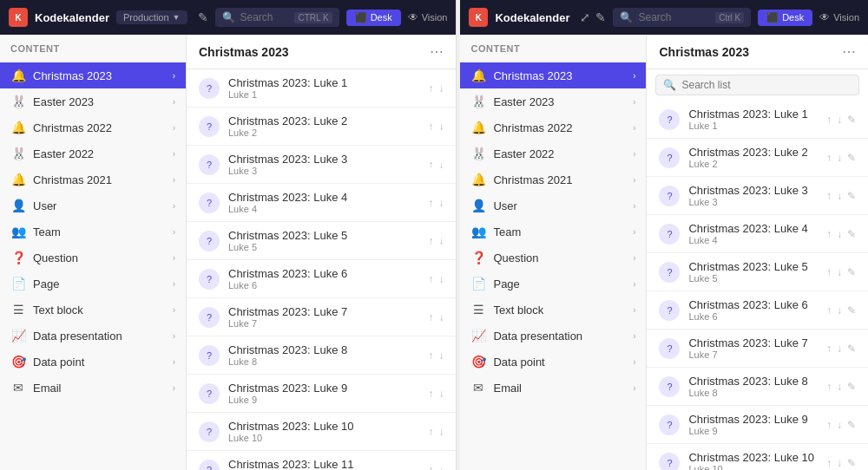  What do you see at coordinates (553, 101) in the screenshot?
I see `right-sidebar-item-easter-2023: 🐰 Easter 2023 ›` at bounding box center [553, 101].